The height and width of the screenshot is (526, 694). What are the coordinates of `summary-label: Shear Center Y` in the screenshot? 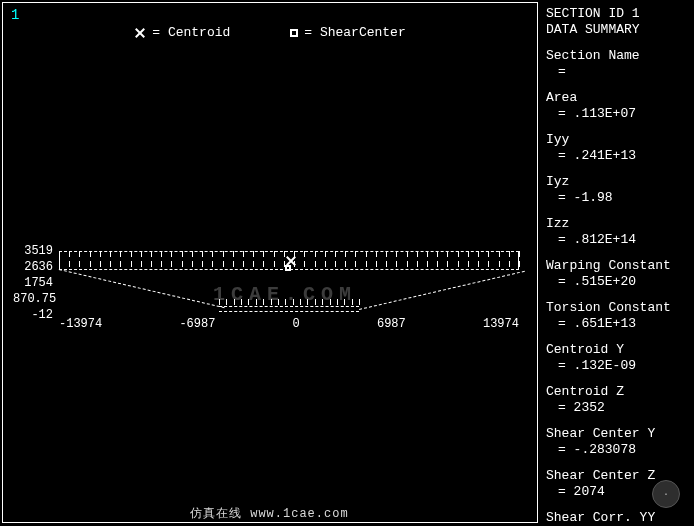 It's located at (618, 434).